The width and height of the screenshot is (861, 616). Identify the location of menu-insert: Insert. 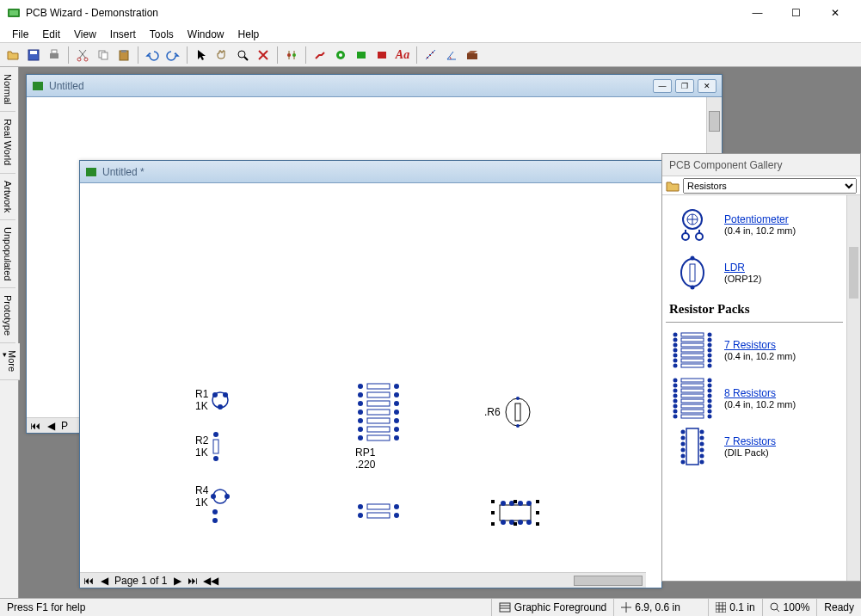
(123, 34).